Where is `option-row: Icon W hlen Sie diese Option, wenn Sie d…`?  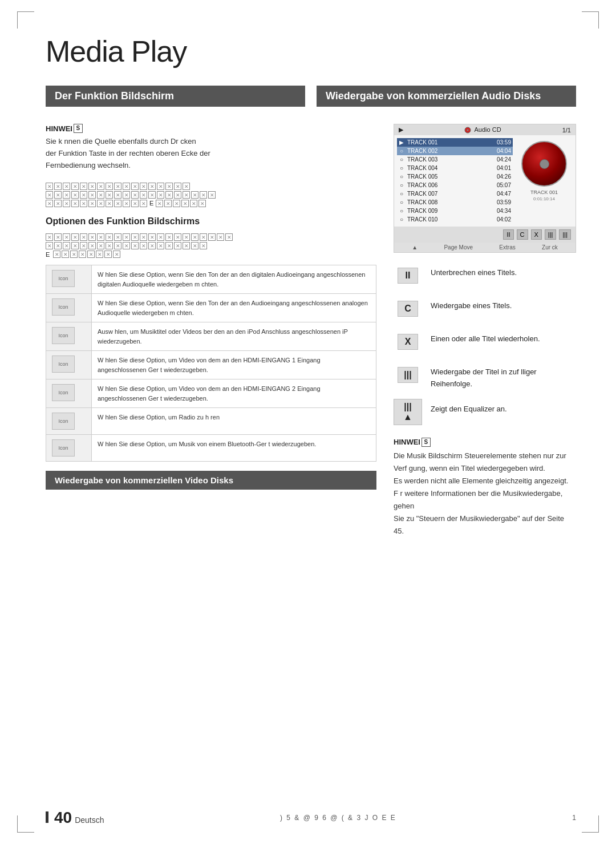 option-row: Icon W hlen Sie diese Option, wenn Sie d… is located at coordinates (211, 280).